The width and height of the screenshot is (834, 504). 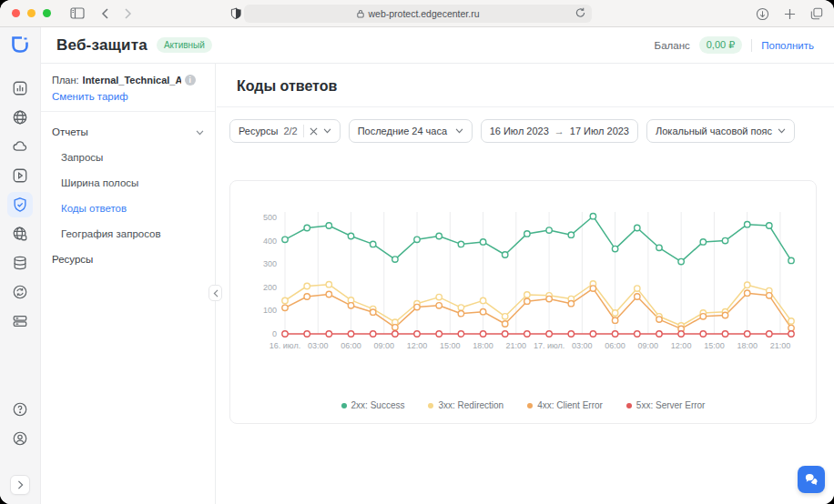 I want to click on address-bar: web-protect.edgecenter.ru, so click(x=418, y=14).